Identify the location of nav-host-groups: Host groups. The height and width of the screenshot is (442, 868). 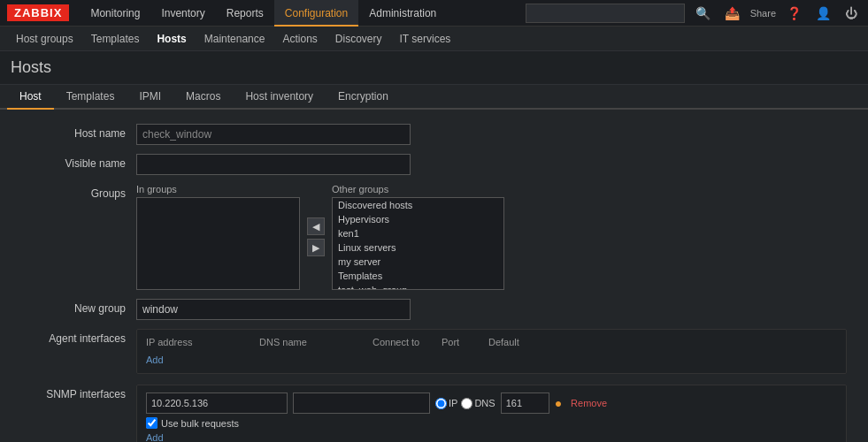
(44, 39).